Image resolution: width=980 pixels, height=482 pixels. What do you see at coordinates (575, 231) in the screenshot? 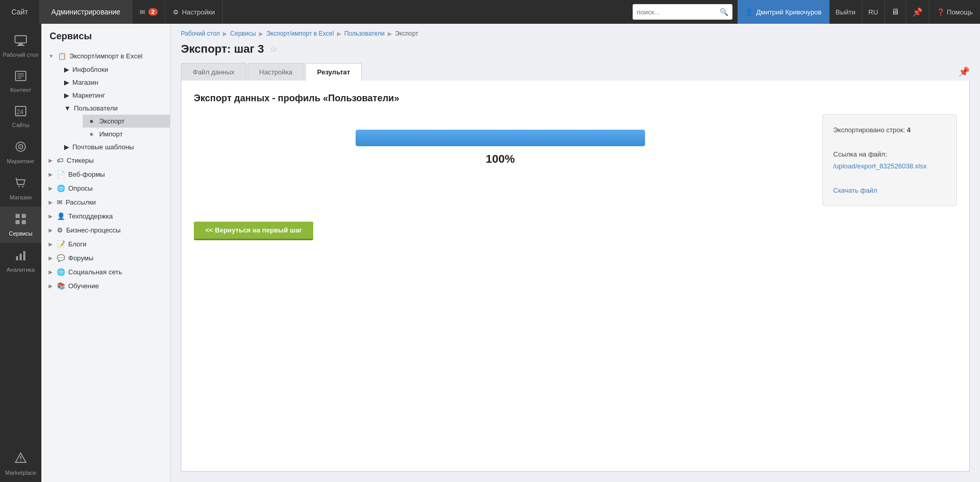
I see `back-button-row: << Вернуться на первый шаг` at bounding box center [575, 231].